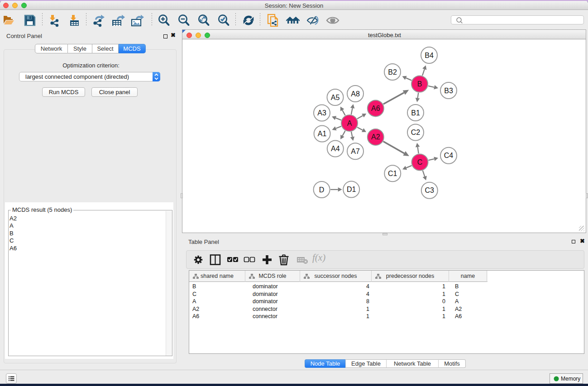 This screenshot has width=588, height=386. Describe the element at coordinates (322, 134) in the screenshot. I see `svg-text: A1` at that location.